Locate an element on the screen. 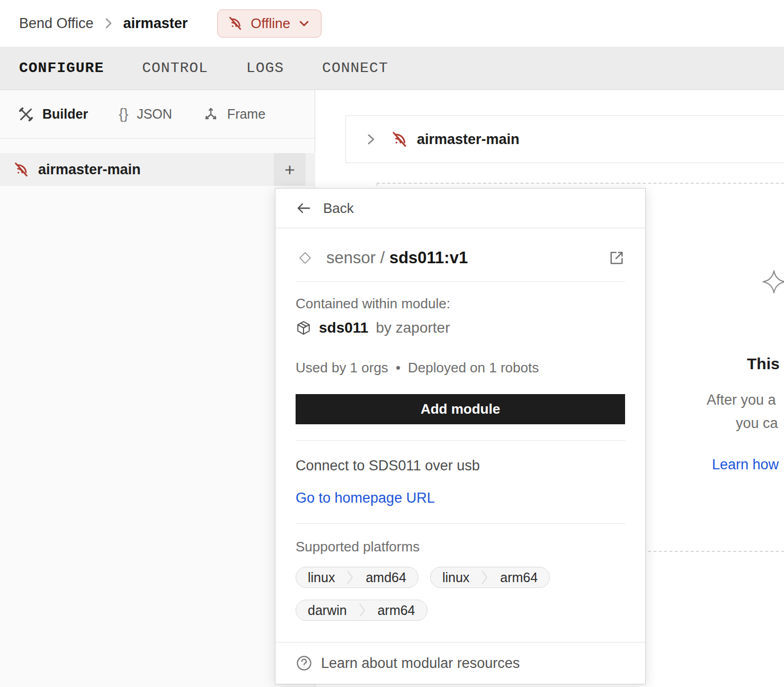 The width and height of the screenshot is (784, 687). empty-state-text-line2: you ca is located at coordinates (757, 424).